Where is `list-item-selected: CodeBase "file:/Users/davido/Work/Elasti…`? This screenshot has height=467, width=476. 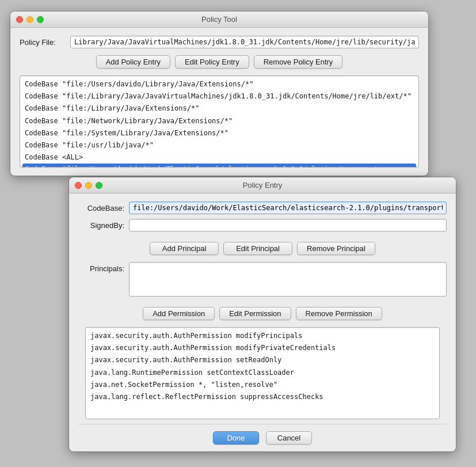 list-item-selected: CodeBase "file:/Users/davido/Work/Elasti… is located at coordinates (219, 166).